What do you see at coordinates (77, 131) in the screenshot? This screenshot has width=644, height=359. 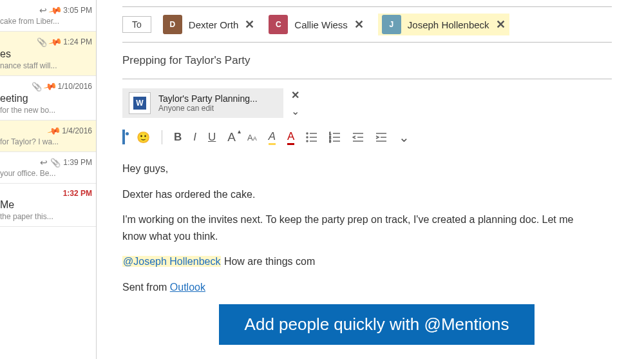 I see `message-time: 1/4/2016` at bounding box center [77, 131].